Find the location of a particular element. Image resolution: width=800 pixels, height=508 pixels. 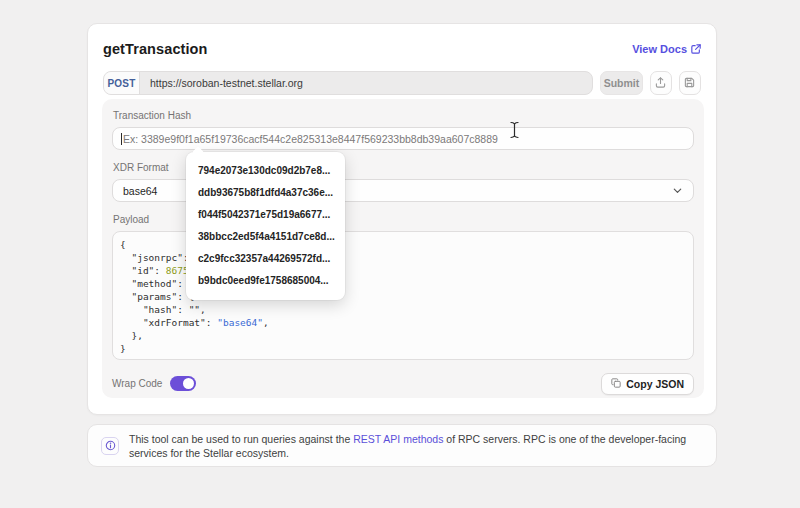

share-upload-icon is located at coordinates (660, 83).